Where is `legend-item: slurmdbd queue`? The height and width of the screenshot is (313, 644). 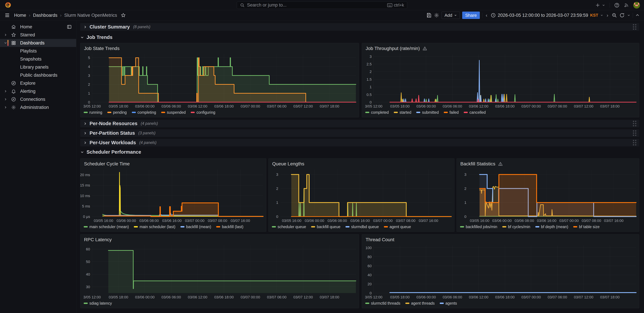
legend-item: slurmdbd queue is located at coordinates (362, 227).